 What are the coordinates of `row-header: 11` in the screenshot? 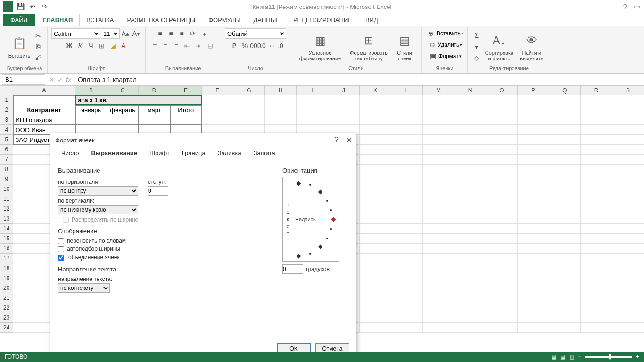 It's located at (7, 199).